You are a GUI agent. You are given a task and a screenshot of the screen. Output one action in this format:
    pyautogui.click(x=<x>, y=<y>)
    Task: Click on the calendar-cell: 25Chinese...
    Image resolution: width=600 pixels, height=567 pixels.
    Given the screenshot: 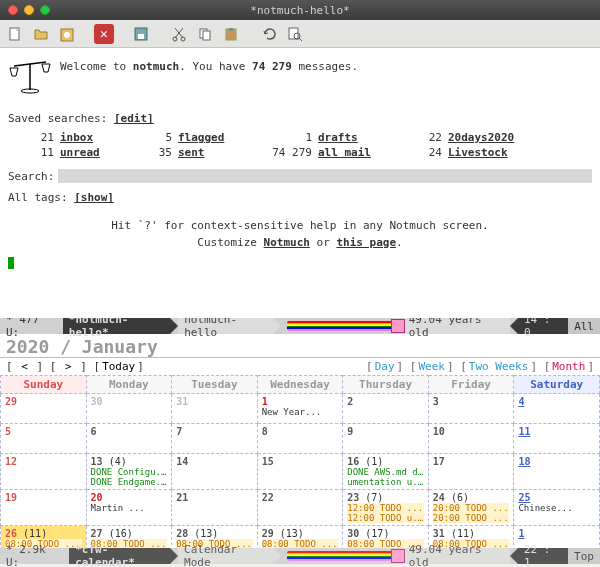 What is the action you would take?
    pyautogui.click(x=557, y=508)
    